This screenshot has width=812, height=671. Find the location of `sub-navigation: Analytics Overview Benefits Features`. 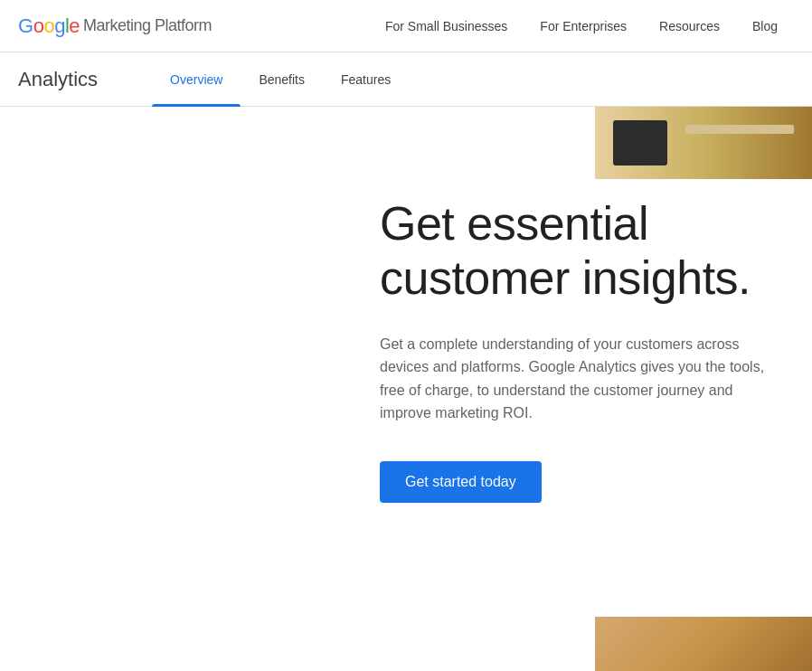

sub-navigation: Analytics Overview Benefits Features is located at coordinates (406, 80).